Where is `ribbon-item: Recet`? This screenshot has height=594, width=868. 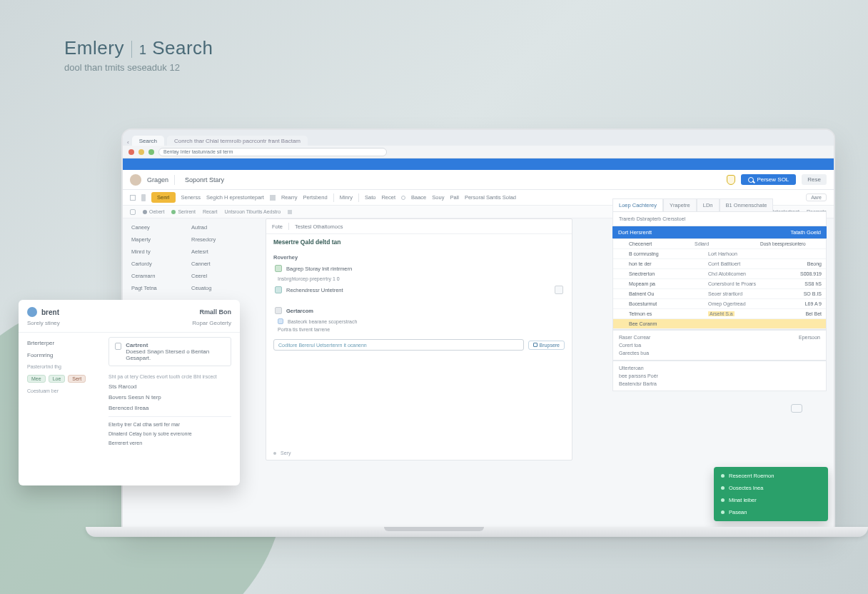
ribbon-item: Recet is located at coordinates (388, 197).